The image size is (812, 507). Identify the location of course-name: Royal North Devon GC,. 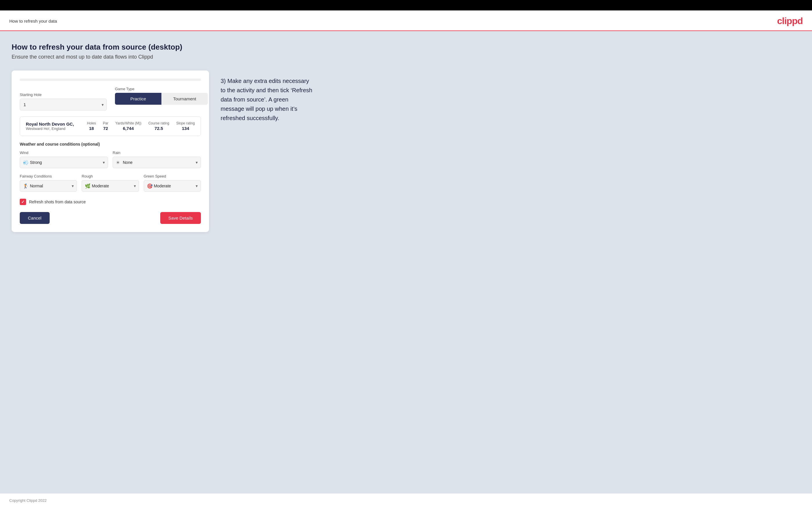
(54, 124).